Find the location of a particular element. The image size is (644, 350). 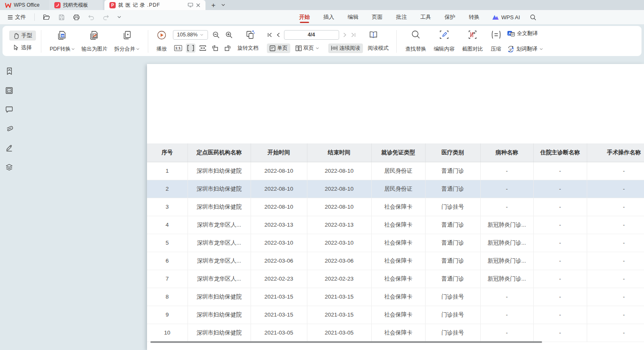

rotate-left-icon is located at coordinates (215, 48).